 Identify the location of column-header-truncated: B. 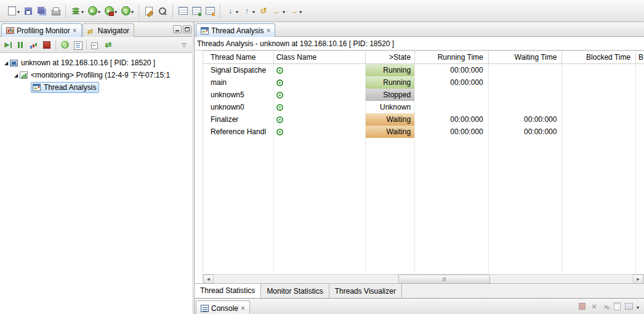
(640, 57).